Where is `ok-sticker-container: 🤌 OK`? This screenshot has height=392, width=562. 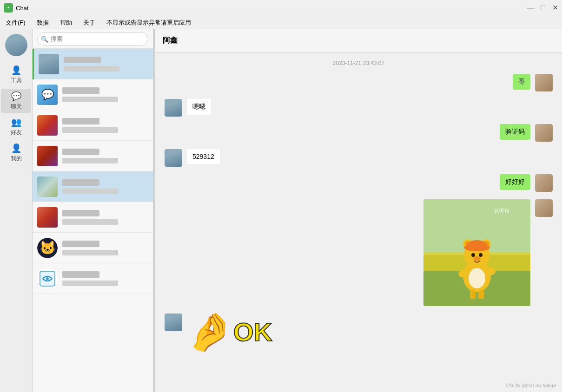
ok-sticker-container: 🤌 OK is located at coordinates (230, 332).